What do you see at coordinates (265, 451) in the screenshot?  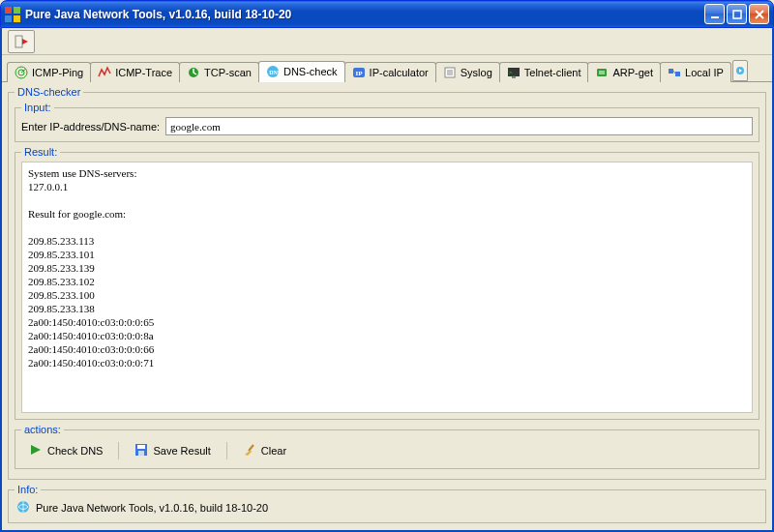 I see `clear-button: Clear` at bounding box center [265, 451].